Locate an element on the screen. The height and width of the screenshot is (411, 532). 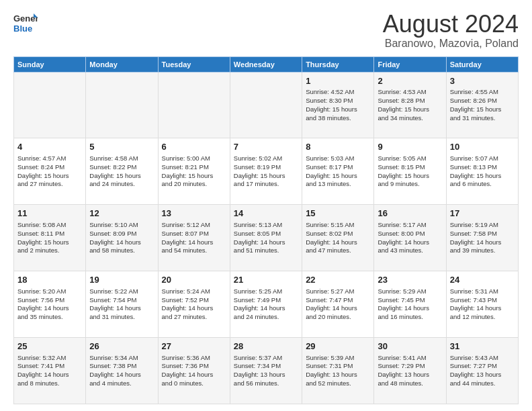
day-number: 14 is located at coordinates (266, 214).